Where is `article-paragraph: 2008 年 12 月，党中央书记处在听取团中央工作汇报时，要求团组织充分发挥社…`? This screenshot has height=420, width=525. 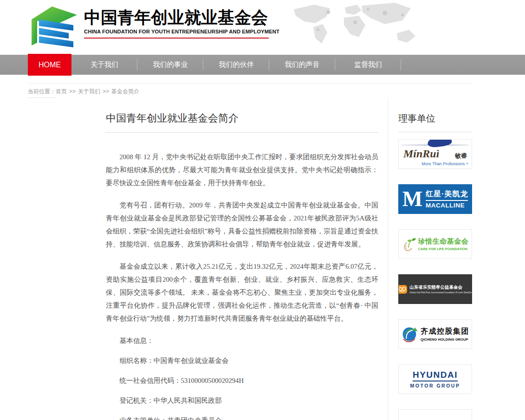 article-paragraph: 2008 年 12 月，党中央书记处在听取团中央工作汇报时，要求团组织充分发挥社… is located at coordinates (242, 170).